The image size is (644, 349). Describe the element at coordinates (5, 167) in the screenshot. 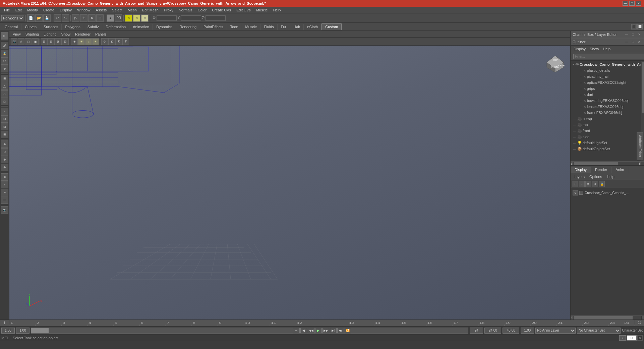

I see `tool-11: ⊘` at that location.